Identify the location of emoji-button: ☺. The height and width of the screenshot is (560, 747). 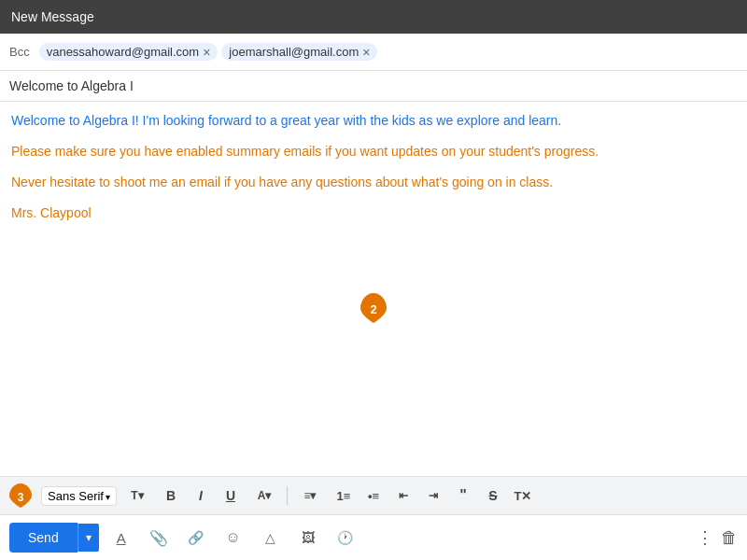
(233, 538).